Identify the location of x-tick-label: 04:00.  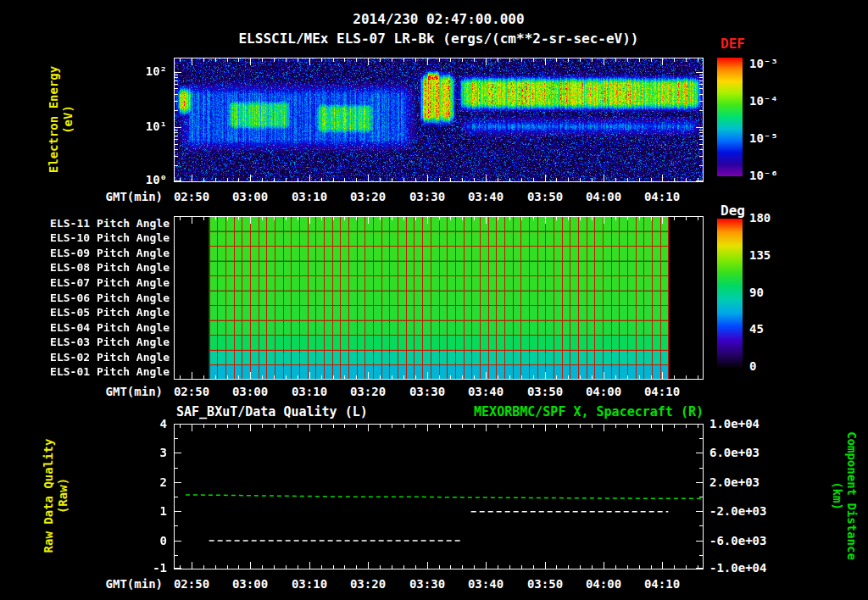
(604, 392).